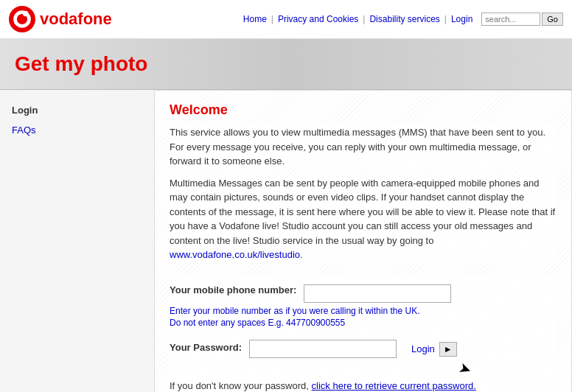 The image size is (572, 392). I want to click on forgot-text: If you don't know your password,, so click(239, 386).